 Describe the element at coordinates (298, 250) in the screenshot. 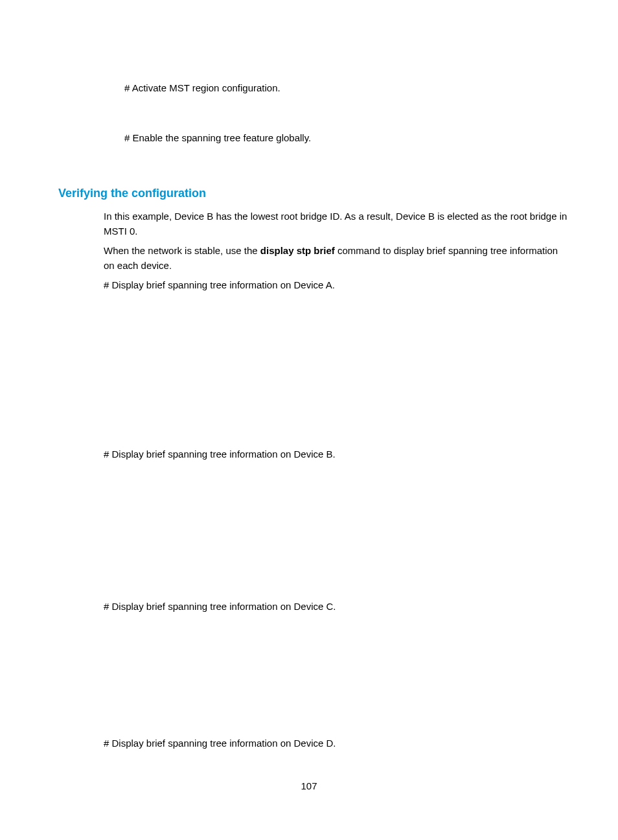

I see `command-bold: display stp brief` at that location.